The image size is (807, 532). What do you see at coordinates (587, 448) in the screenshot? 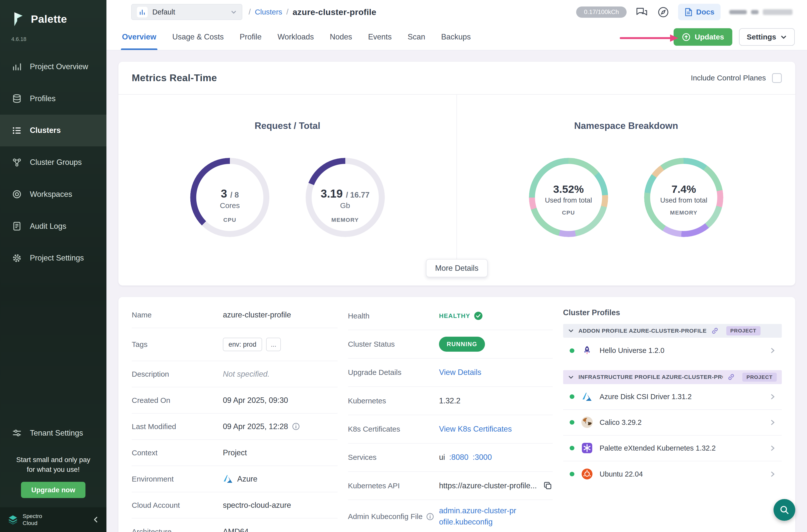
I see `pxk-icon` at bounding box center [587, 448].